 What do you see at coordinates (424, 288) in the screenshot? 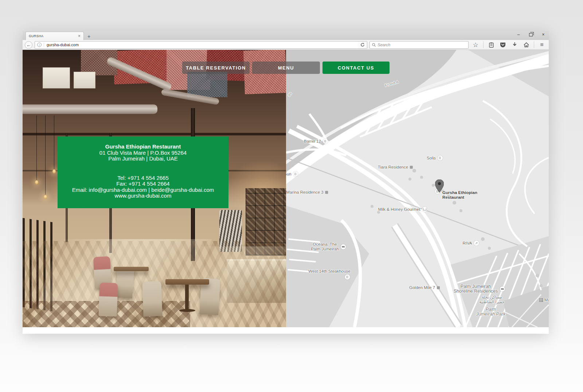
I see `poi-golden-mile-7: Golden Mile 7` at bounding box center [424, 288].